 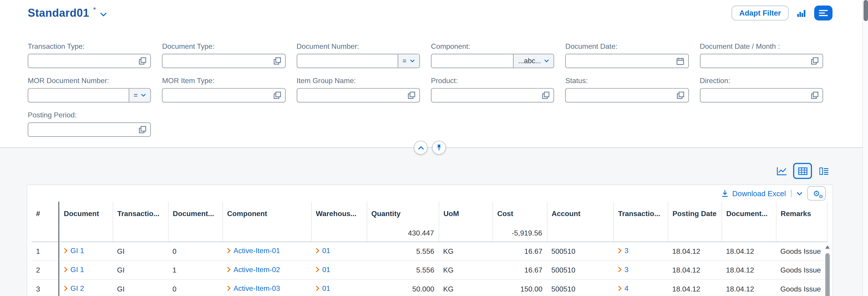 I want to click on chart-view-button, so click(x=782, y=171).